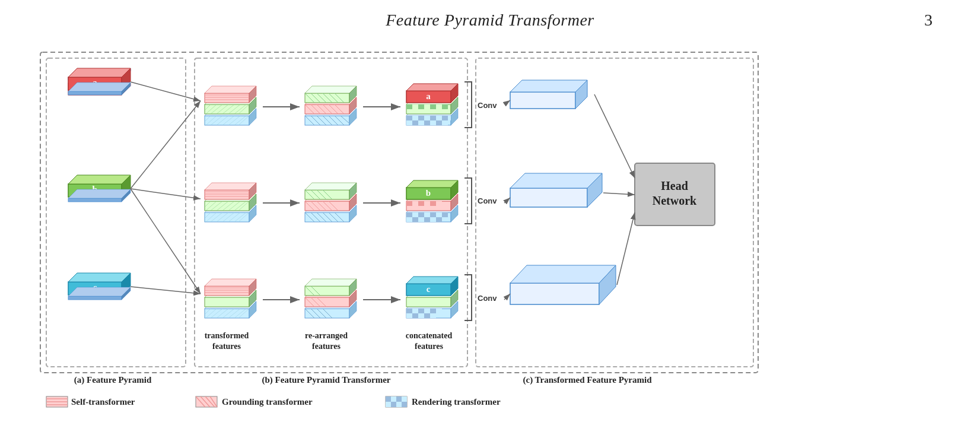  I want to click on rearranged-stack-bot, so click(331, 299).